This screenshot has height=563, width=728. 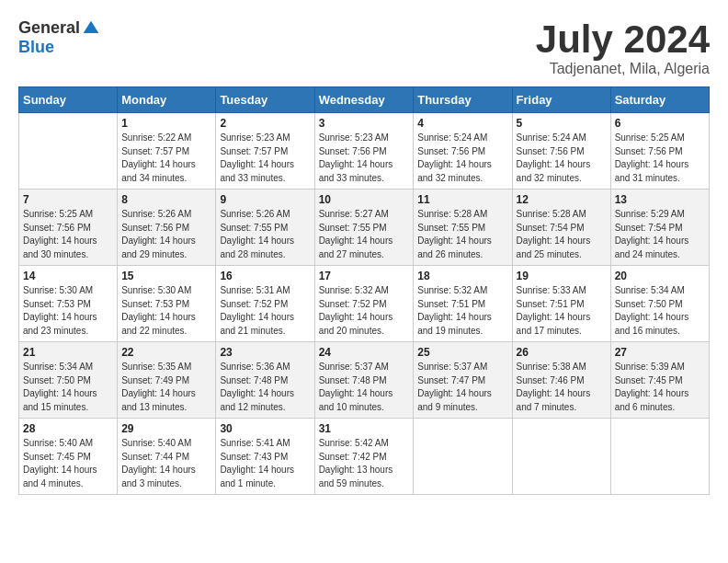 What do you see at coordinates (364, 158) in the screenshot?
I see `day-info: Sunrise: 5:23 AM Sunset: 7:56 PM Dayligh…` at bounding box center [364, 158].